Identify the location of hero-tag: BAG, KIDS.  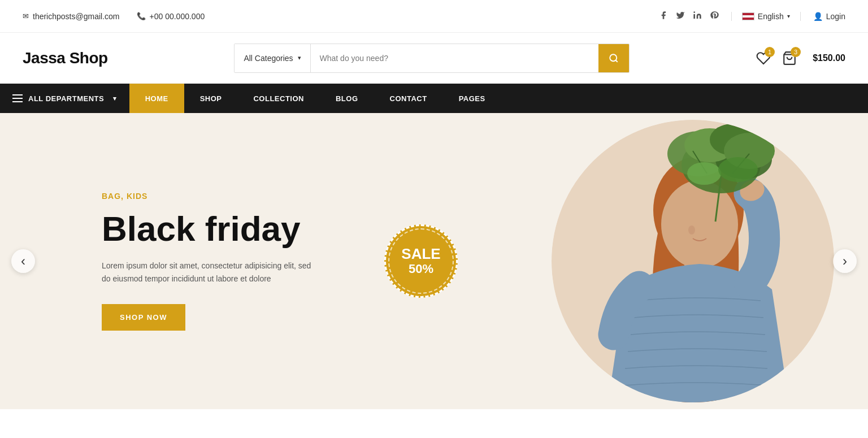
(209, 196).